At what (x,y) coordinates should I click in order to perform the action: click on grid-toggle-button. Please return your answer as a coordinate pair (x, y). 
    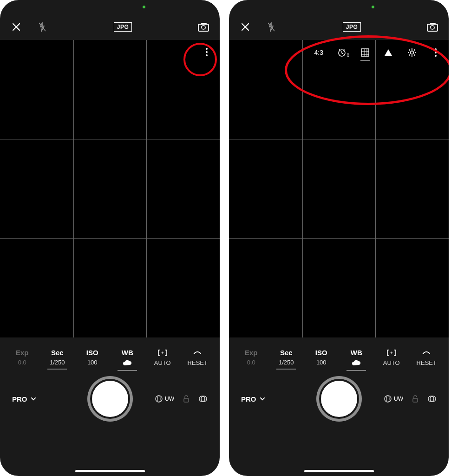
    Looking at the image, I should click on (365, 53).